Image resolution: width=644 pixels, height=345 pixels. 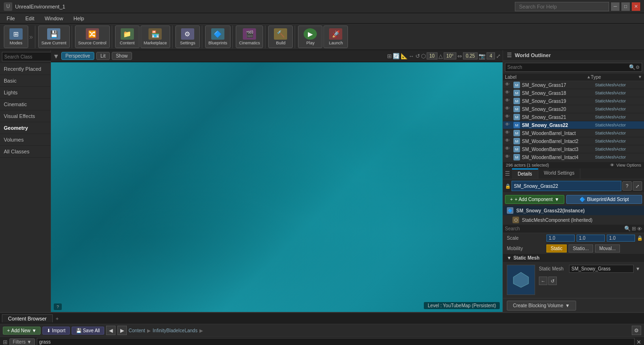 What do you see at coordinates (122, 56) in the screenshot?
I see `show-button: Show` at bounding box center [122, 56].